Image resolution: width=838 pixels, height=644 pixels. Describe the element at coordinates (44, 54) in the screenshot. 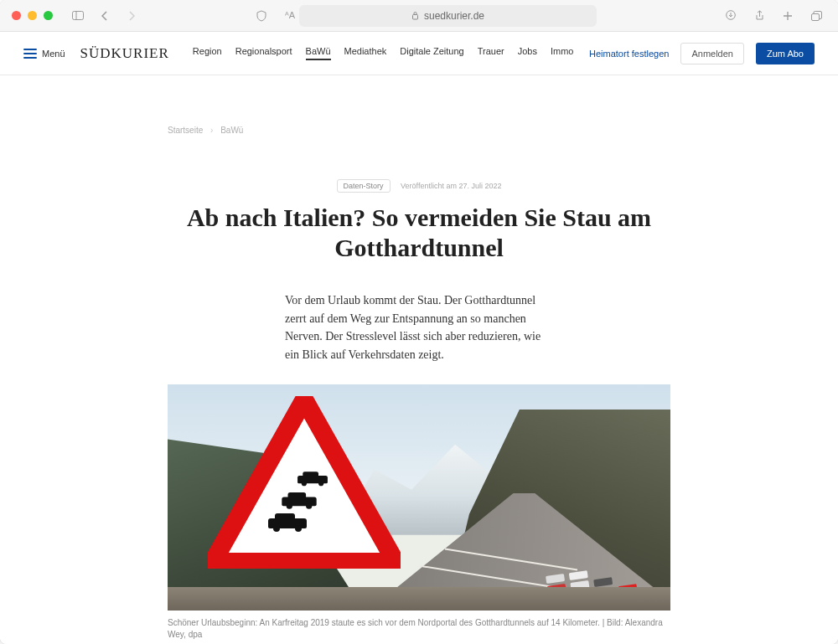

I see `menu-toggle: Menü` at that location.